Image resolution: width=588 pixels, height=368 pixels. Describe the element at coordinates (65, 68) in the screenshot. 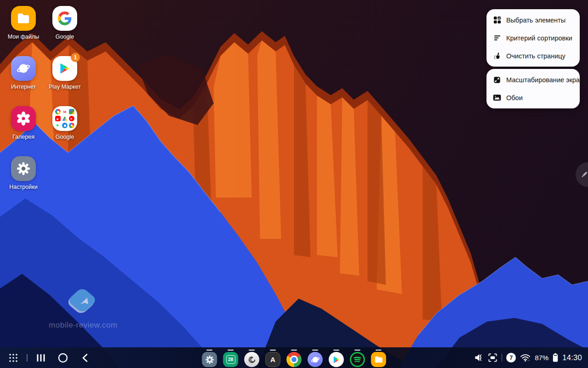

I see `play-store-icon: 1` at that location.